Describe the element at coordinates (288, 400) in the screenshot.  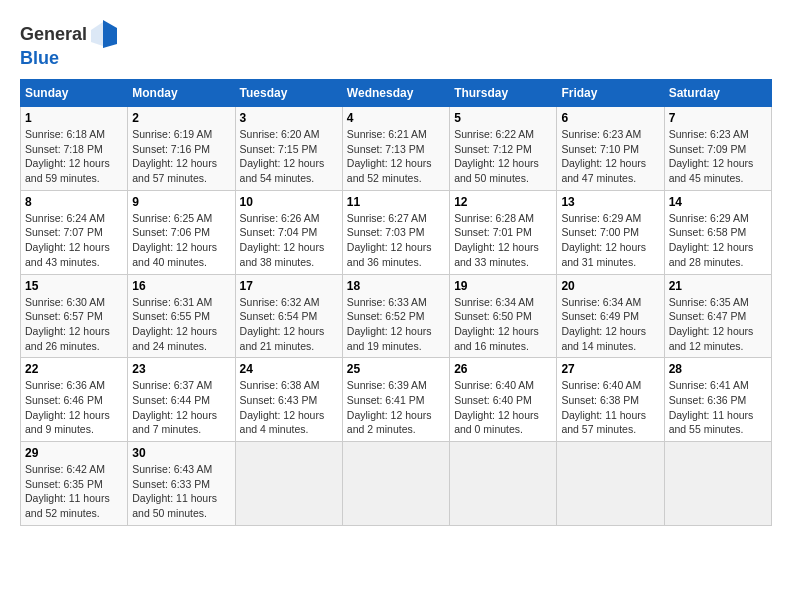
I see `calendar-cell: 24Sunrise: 6:38 AM Sunset: 6:43 PM Dayli…` at that location.